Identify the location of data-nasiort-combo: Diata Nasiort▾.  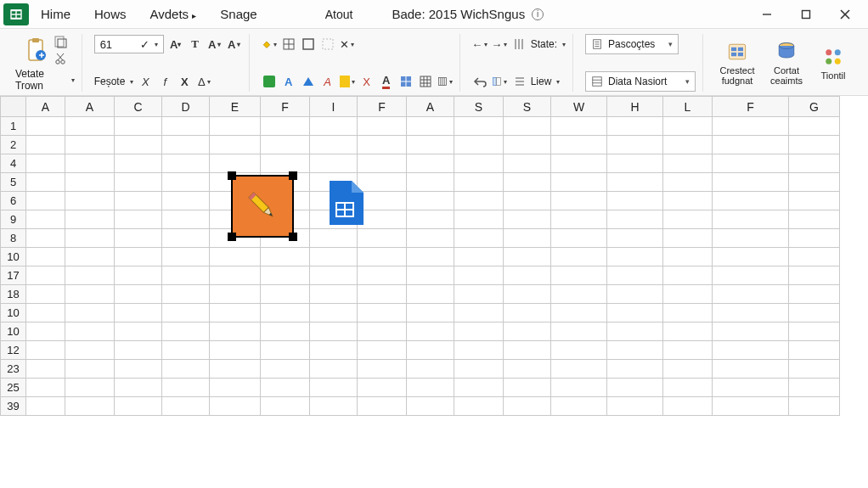
(640, 81).